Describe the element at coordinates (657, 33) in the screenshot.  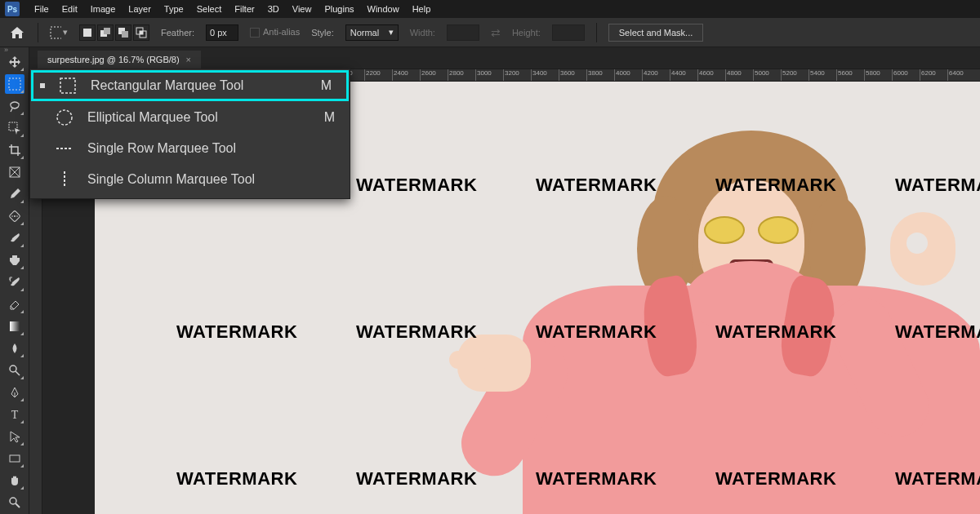
I see `select-and-mask-button: Select and Mask...` at that location.